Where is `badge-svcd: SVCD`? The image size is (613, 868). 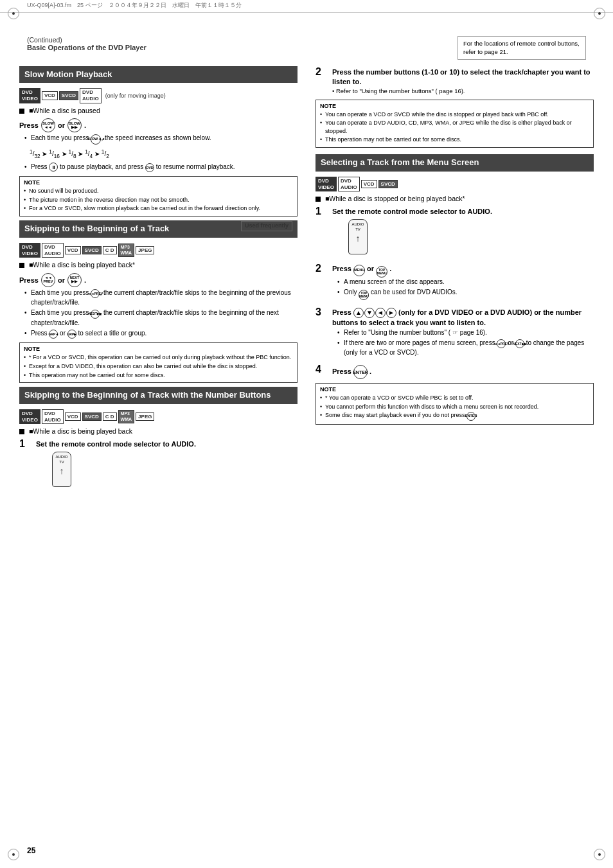
badge-svcd: SVCD is located at coordinates (69, 96).